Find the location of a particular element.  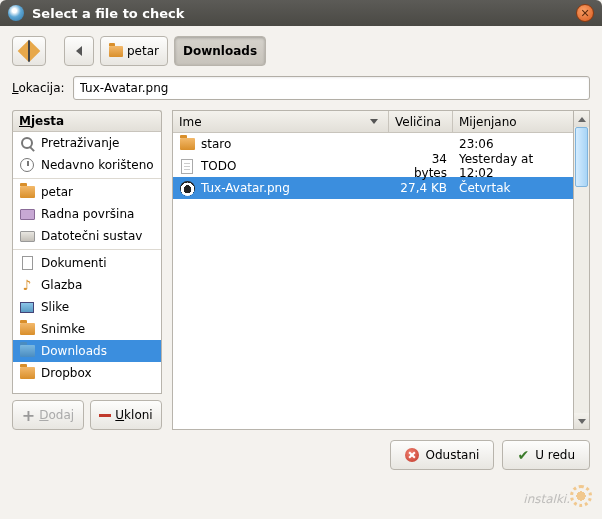

col-name: Ime is located at coordinates (281, 122).